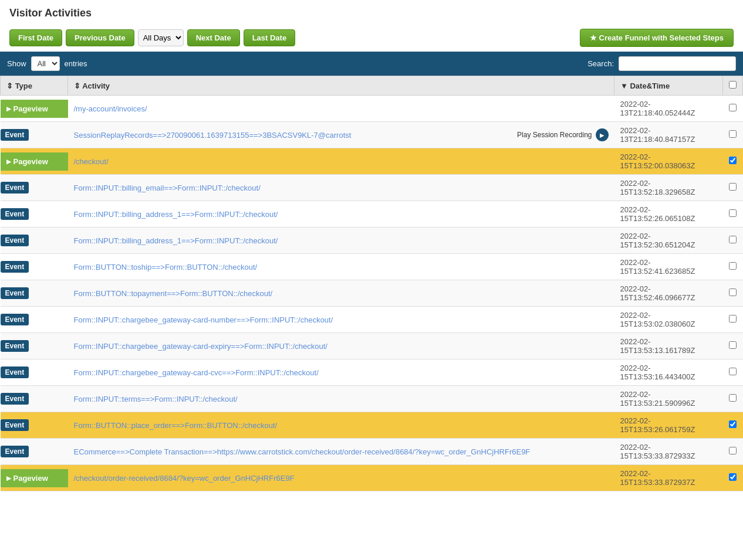  What do you see at coordinates (34, 86) in the screenshot?
I see `col-header-type: ⇕ Type` at bounding box center [34, 86].